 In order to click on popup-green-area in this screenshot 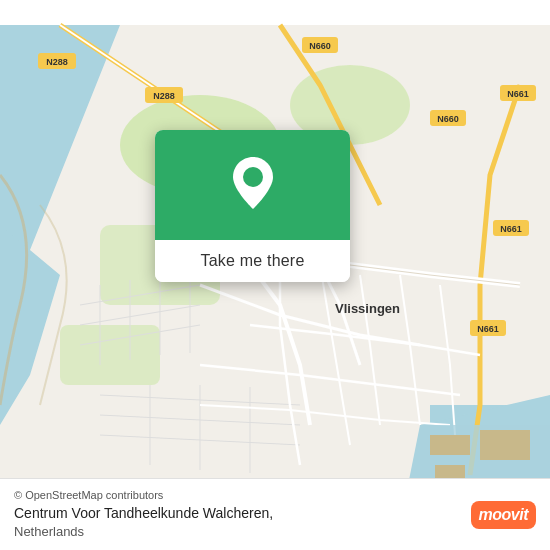, I will do `click(252, 185)`.